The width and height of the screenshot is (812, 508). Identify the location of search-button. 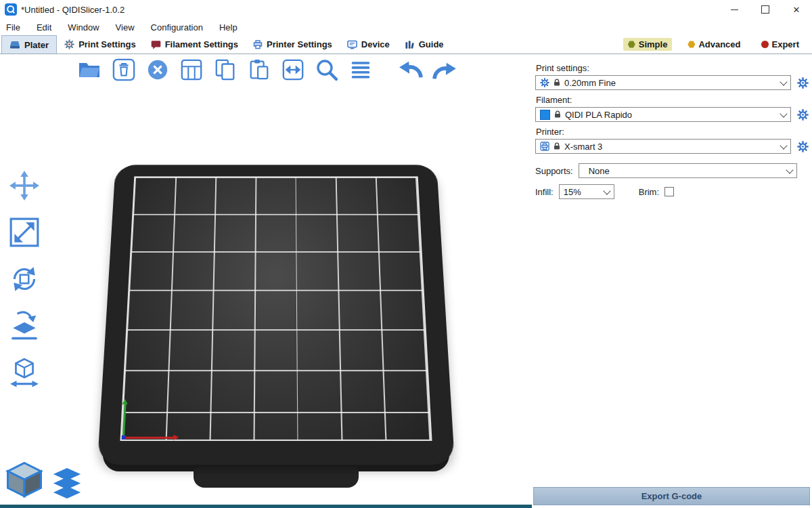
(327, 71).